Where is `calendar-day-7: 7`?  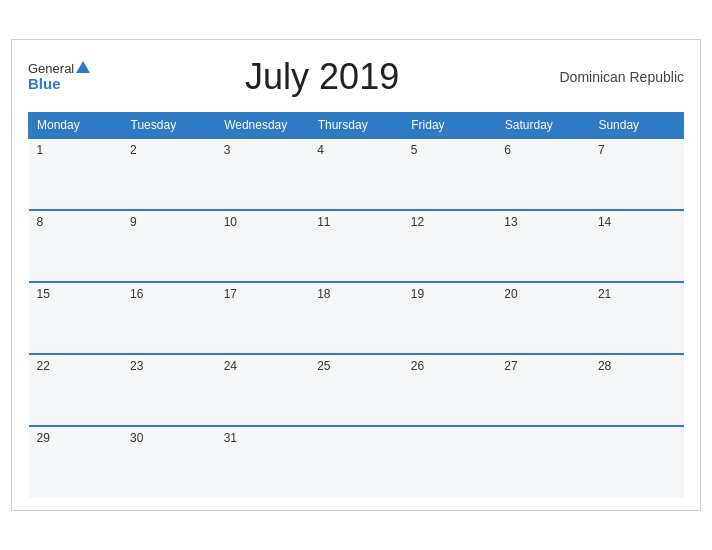 calendar-day-7: 7 is located at coordinates (637, 174).